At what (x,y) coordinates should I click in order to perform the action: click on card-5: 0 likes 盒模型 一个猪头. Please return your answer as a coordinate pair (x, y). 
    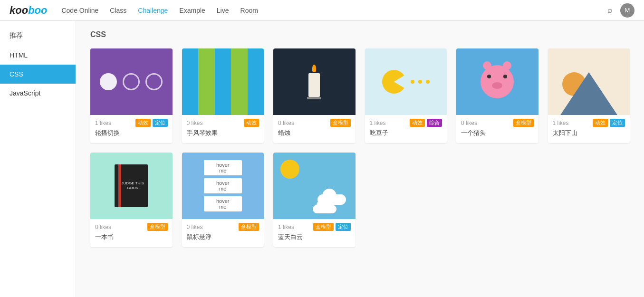
    Looking at the image, I should click on (497, 96).